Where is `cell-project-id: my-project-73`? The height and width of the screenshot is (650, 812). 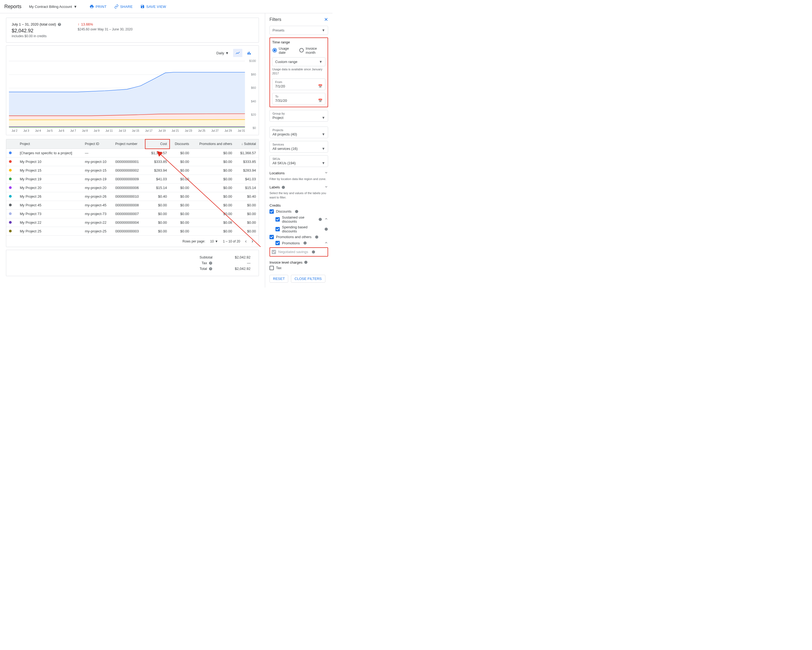
cell-project-id: my-project-73 is located at coordinates (97, 214).